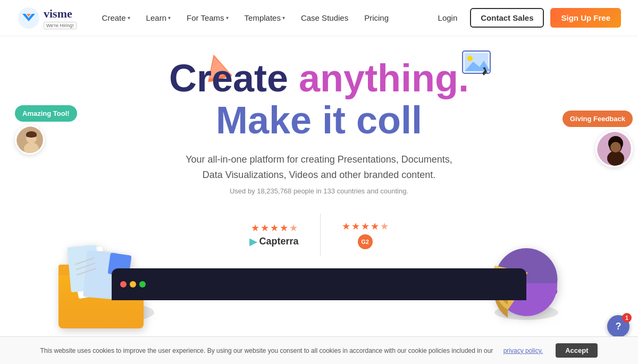 This screenshot has width=638, height=364. Describe the element at coordinates (274, 242) in the screenshot. I see `capterra-logo: ▶ Capterra` at that location.